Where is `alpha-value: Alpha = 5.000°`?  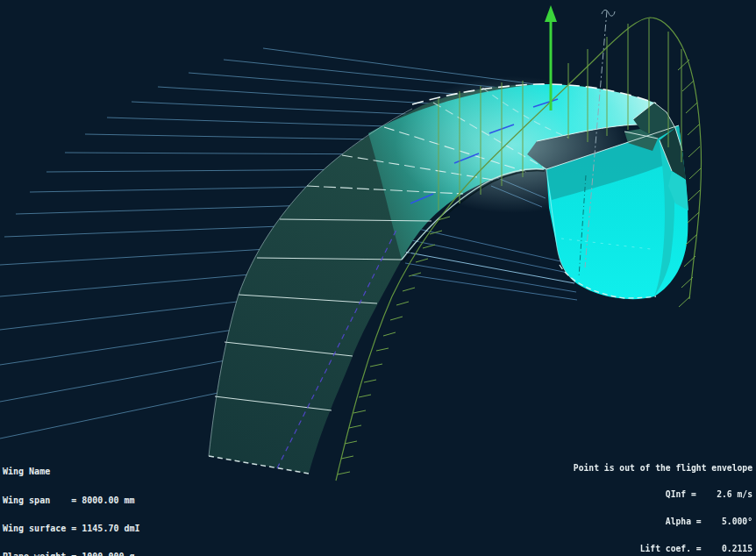
alpha-value: Alpha = 5.000° is located at coordinates (653, 522).